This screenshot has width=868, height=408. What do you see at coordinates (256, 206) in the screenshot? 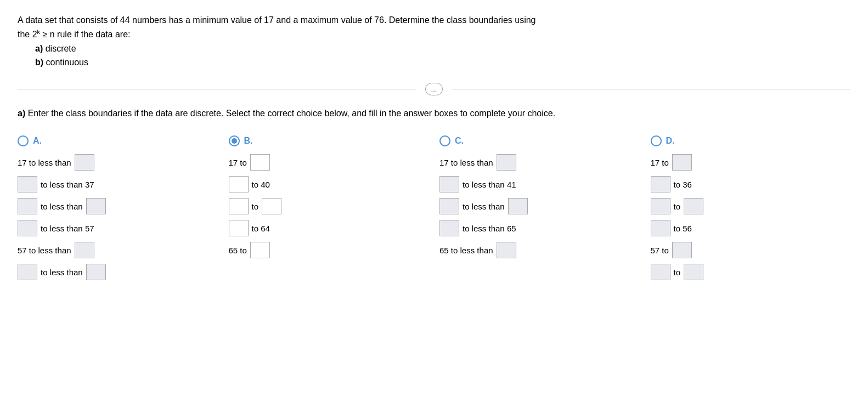
I see `choice-b-r3-text: to` at bounding box center [256, 206].